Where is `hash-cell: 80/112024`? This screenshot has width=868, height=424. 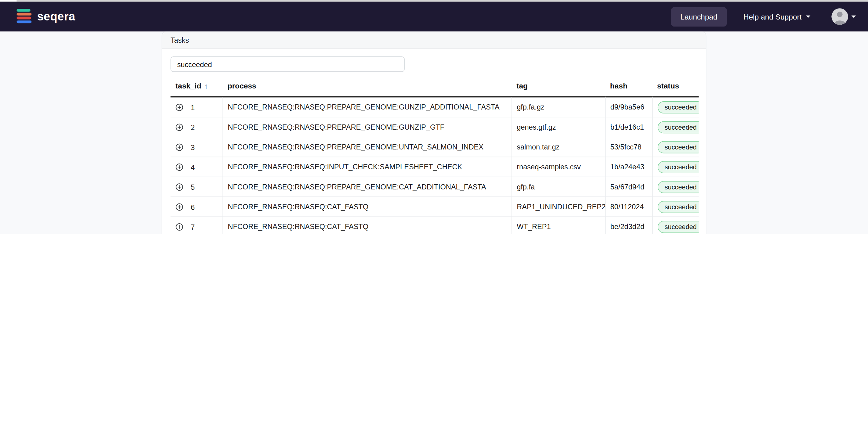 hash-cell: 80/112024 is located at coordinates (628, 207).